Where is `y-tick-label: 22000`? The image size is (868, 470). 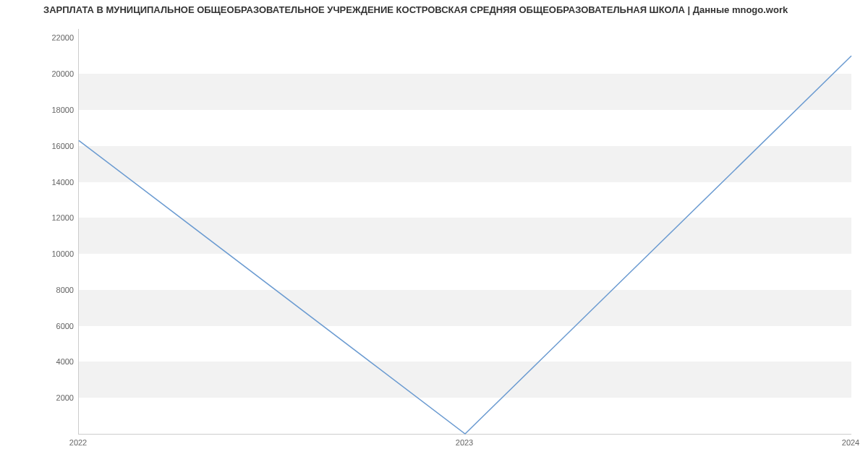
y-tick-label: 22000 is located at coordinates (41, 38).